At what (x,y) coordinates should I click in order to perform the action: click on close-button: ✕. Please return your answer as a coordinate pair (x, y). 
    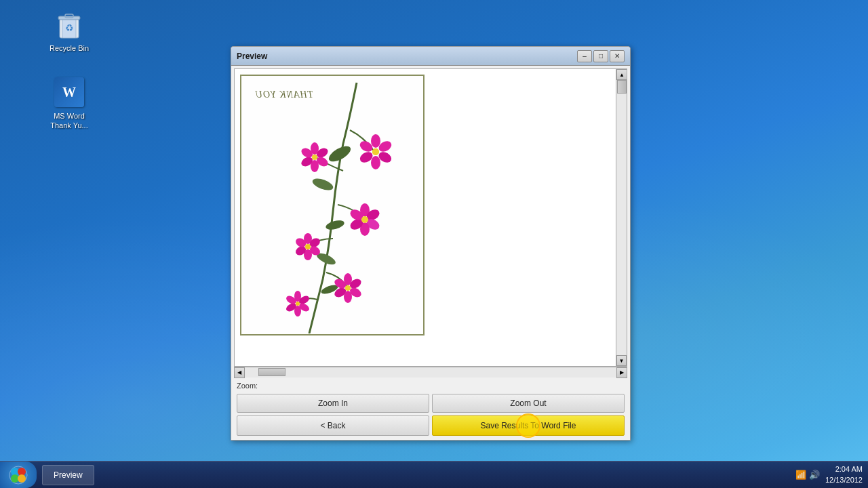
    Looking at the image, I should click on (617, 56).